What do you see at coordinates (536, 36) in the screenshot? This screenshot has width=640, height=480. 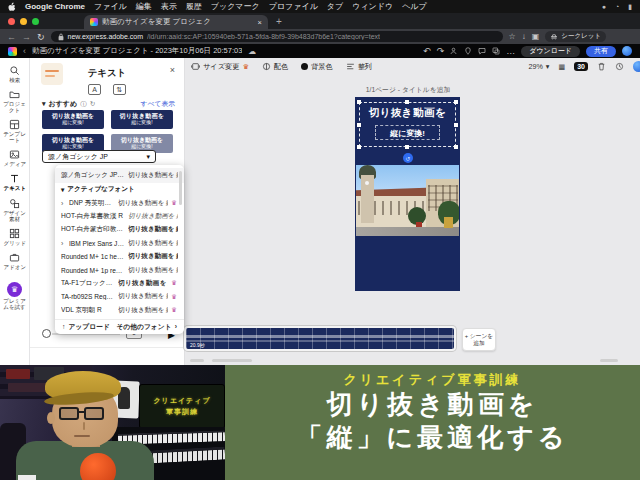 I see `extensions-icon: ▣` at bounding box center [536, 36].